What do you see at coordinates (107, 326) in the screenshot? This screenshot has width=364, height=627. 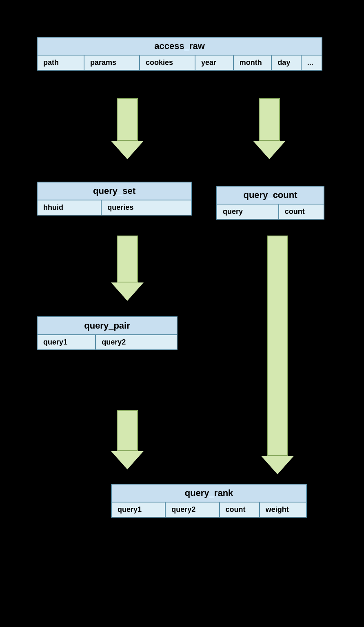 I see `table-query-pair-title: query_pair` at bounding box center [107, 326].